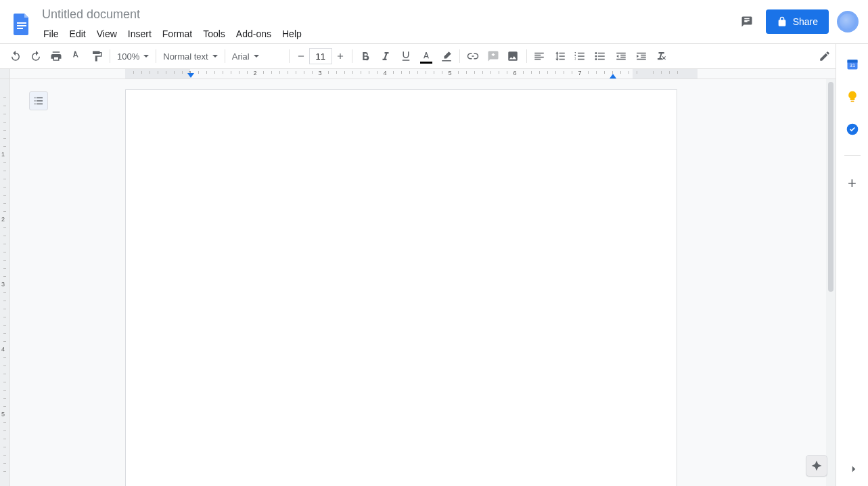 The height and width of the screenshot is (486, 868). What do you see at coordinates (601, 56) in the screenshot?
I see `bulleted-list-button` at bounding box center [601, 56].